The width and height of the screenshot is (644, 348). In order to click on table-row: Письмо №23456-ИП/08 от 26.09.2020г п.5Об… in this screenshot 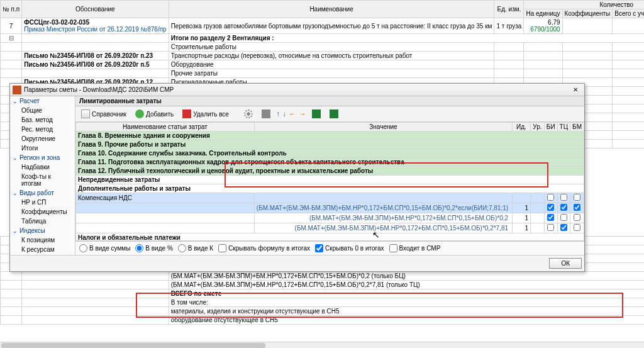, I will do `click(323, 65)`.